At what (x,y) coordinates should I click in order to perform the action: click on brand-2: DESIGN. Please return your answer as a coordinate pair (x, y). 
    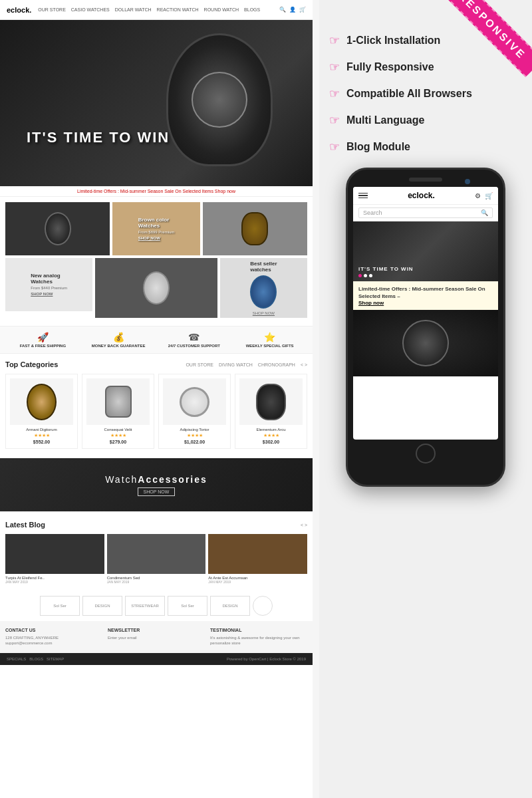
    Looking at the image, I should click on (102, 606).